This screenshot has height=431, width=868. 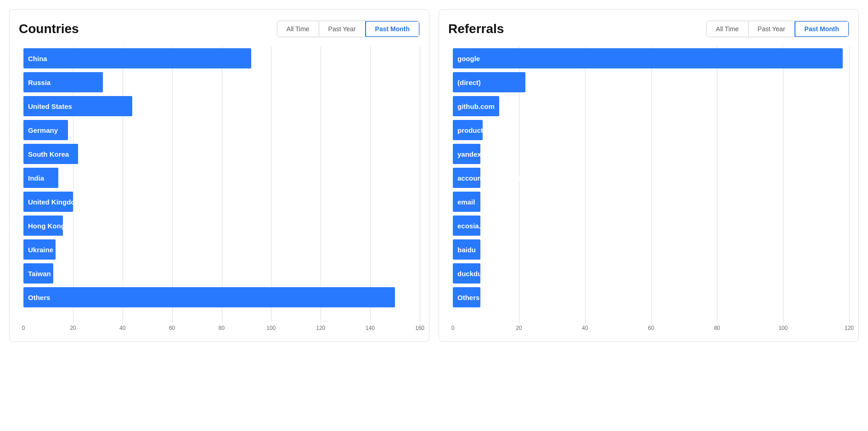 I want to click on bar-taiwan: Taiwan, so click(x=39, y=273).